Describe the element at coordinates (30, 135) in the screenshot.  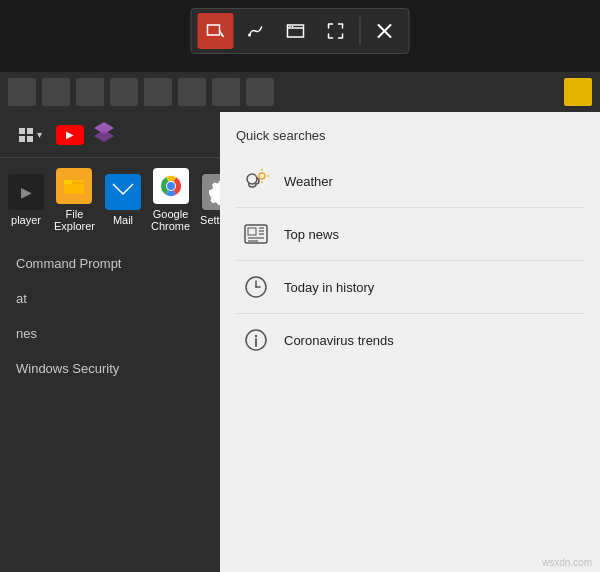
I see `grid-view-btn: ▾` at that location.